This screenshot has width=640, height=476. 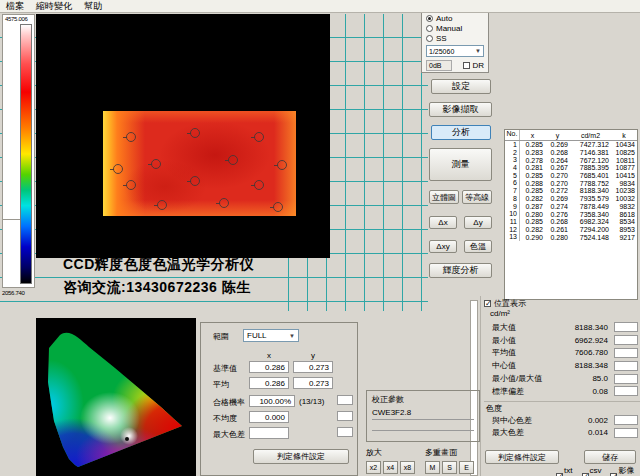 I want to click on reference-label: 基準值, so click(x=225, y=368).